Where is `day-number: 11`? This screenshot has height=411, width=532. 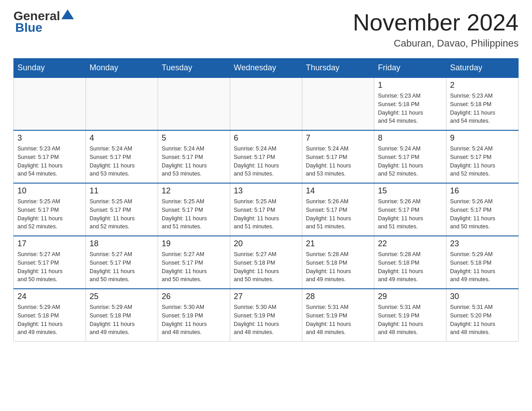 day-number: 11 is located at coordinates (122, 191).